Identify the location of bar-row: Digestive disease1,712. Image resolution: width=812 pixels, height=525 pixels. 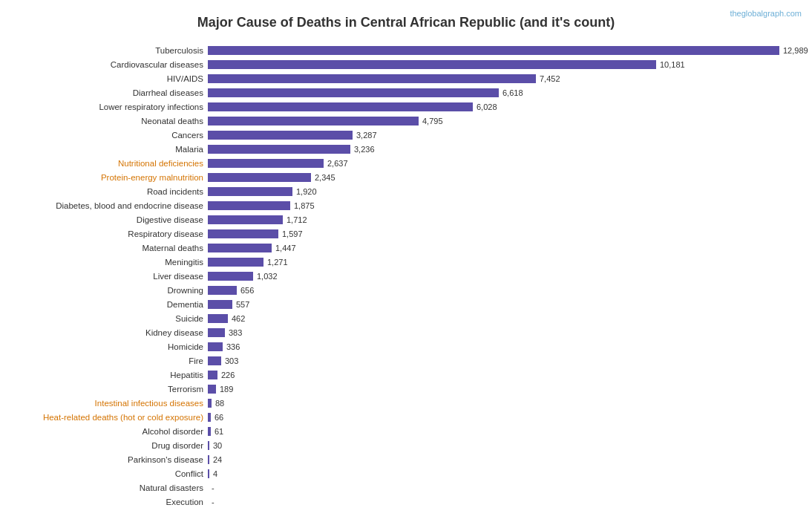
(410, 220).